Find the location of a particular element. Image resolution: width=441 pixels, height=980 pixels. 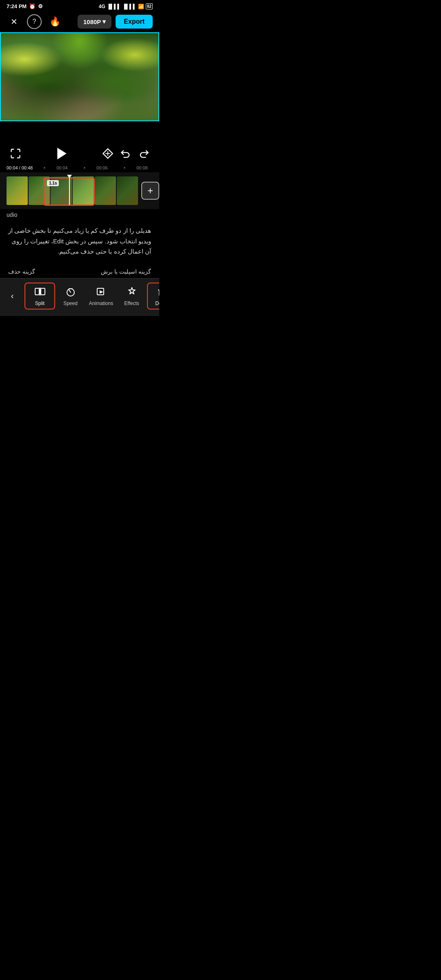

play-button is located at coordinates (62, 154).